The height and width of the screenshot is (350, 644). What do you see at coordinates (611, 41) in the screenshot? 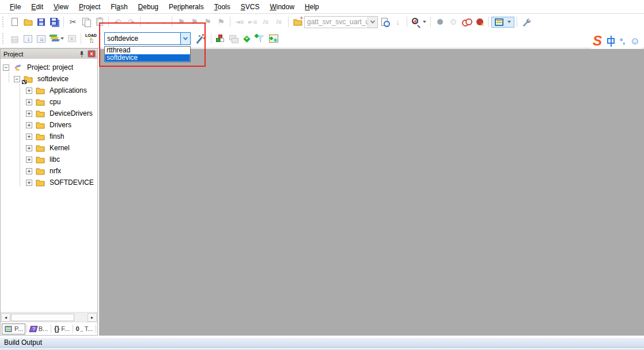
I see `chinese-mode-icon` at bounding box center [611, 41].